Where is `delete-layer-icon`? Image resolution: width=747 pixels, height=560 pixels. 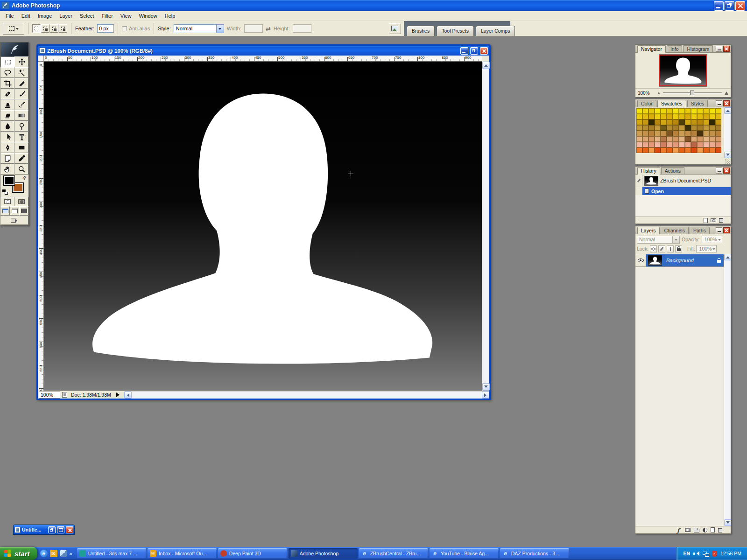 delete-layer-icon is located at coordinates (720, 530).